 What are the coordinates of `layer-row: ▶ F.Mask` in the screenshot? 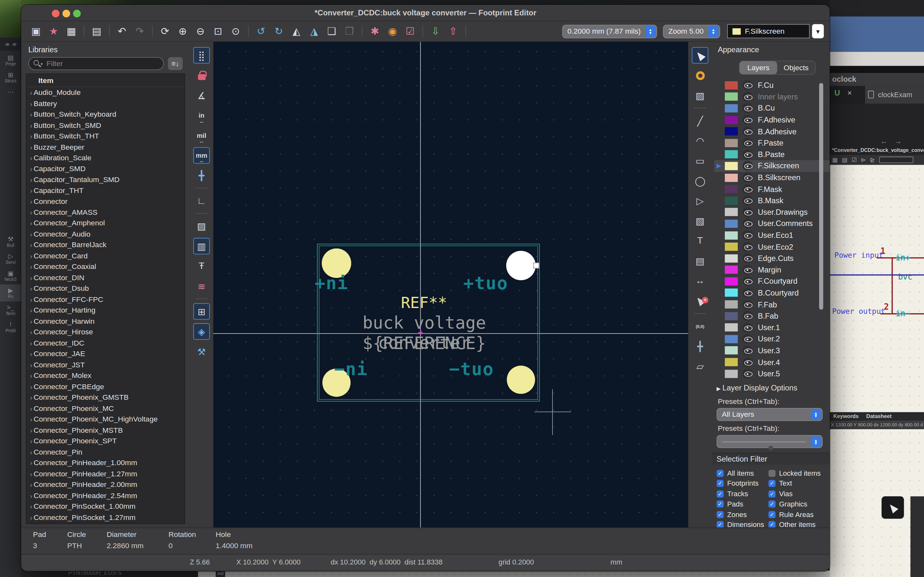 It's located at (772, 189).